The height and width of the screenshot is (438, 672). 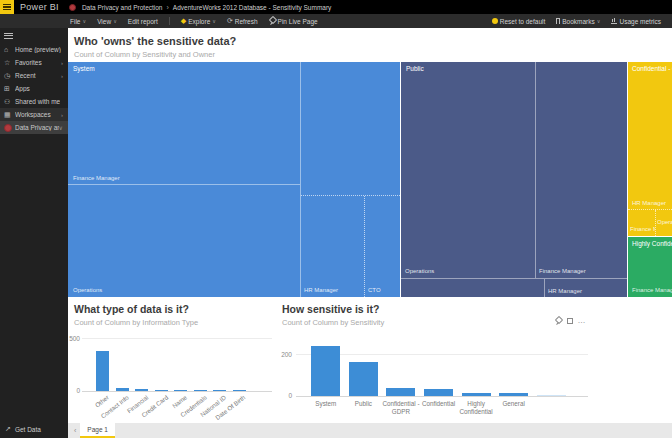 I want to click on bar-date-of-birth, so click(x=240, y=390).